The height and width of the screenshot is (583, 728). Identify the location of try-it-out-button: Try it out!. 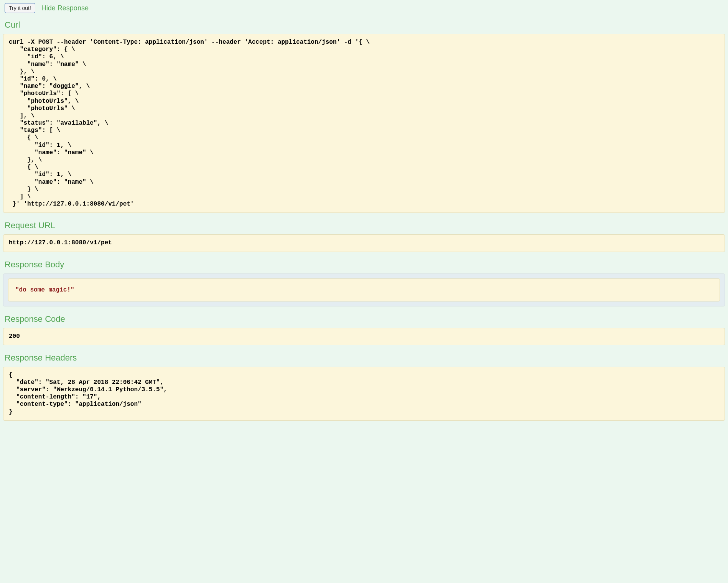
(20, 8).